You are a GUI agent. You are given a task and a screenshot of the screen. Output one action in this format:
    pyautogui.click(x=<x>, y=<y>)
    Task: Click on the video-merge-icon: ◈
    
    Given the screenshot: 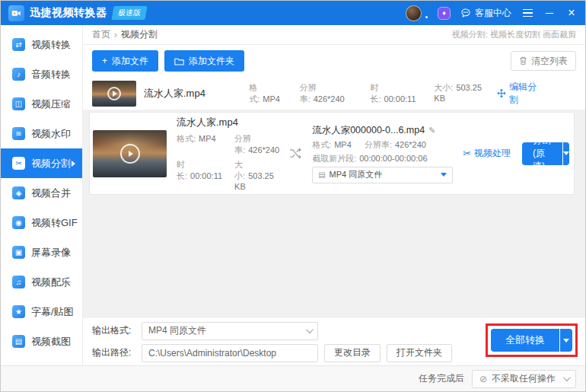 What is the action you would take?
    pyautogui.click(x=18, y=193)
    